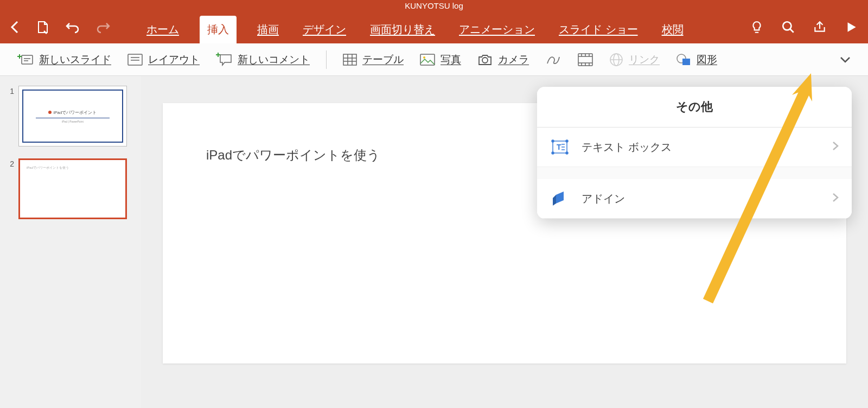  Describe the element at coordinates (327, 60) in the screenshot. I see `divider` at that location.